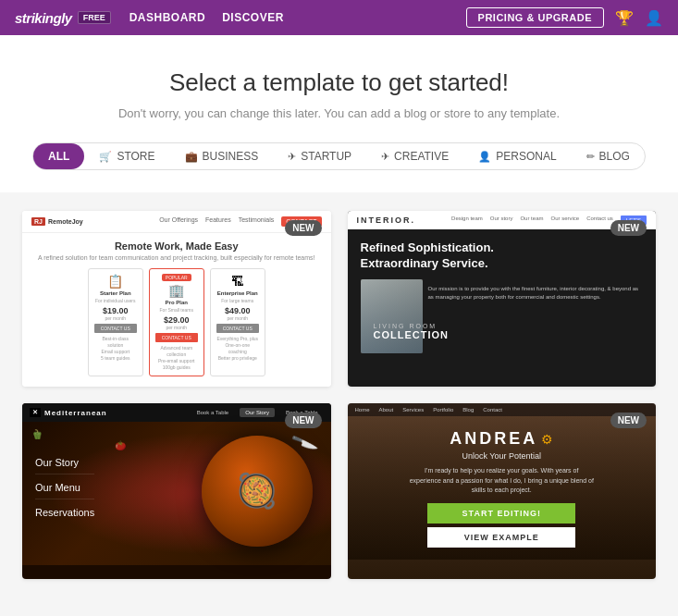 The width and height of the screenshot is (678, 616). What do you see at coordinates (590, 157) in the screenshot?
I see `blog-icon: ✏` at bounding box center [590, 157].